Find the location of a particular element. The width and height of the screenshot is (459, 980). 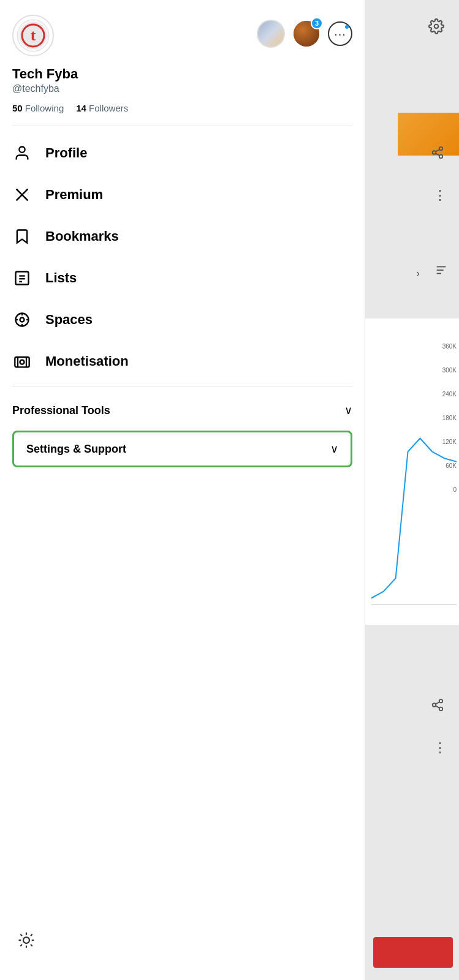

lists-label: Lists is located at coordinates (61, 278).